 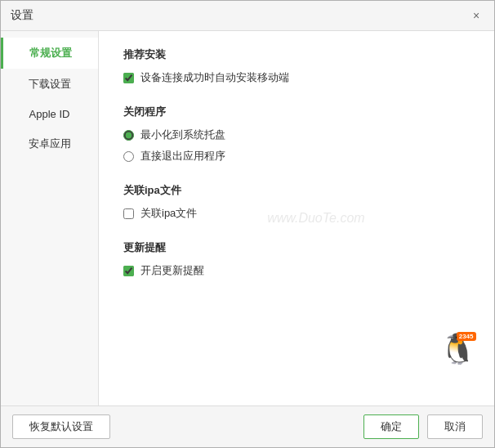 What do you see at coordinates (129, 157) in the screenshot?
I see `radio-exit-app` at bounding box center [129, 157].